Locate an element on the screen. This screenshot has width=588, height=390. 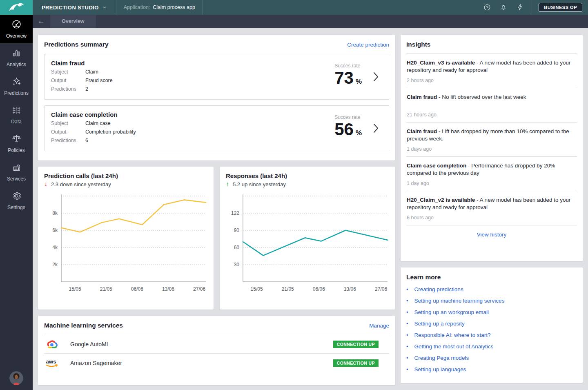
google-cloud-logo is located at coordinates (53, 344).